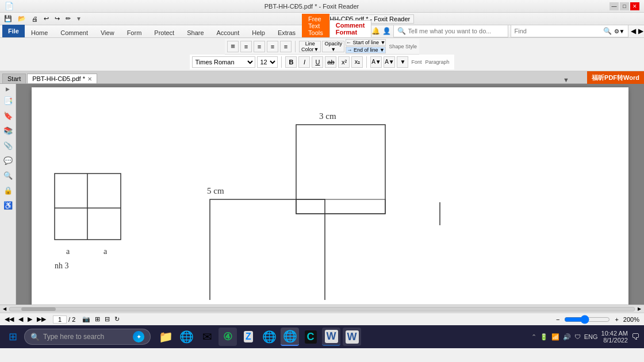  Describe the element at coordinates (41, 319) in the screenshot. I see `nav-last-btn: ▶▶` at that location.